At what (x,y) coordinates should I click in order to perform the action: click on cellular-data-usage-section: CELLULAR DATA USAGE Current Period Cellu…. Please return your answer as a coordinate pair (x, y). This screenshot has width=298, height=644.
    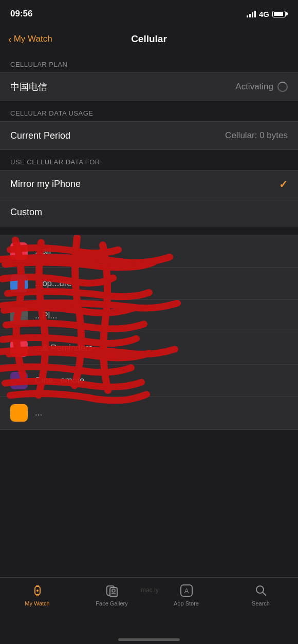
    Looking at the image, I should click on (149, 125).